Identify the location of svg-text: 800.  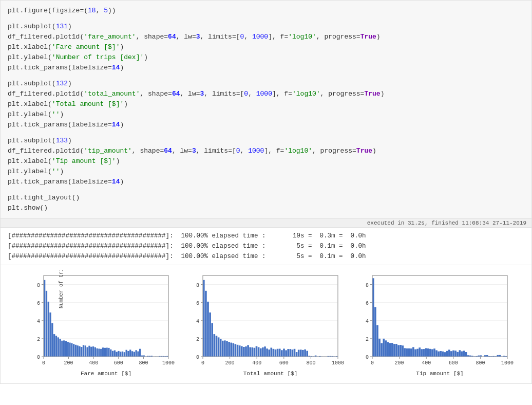
(143, 363).